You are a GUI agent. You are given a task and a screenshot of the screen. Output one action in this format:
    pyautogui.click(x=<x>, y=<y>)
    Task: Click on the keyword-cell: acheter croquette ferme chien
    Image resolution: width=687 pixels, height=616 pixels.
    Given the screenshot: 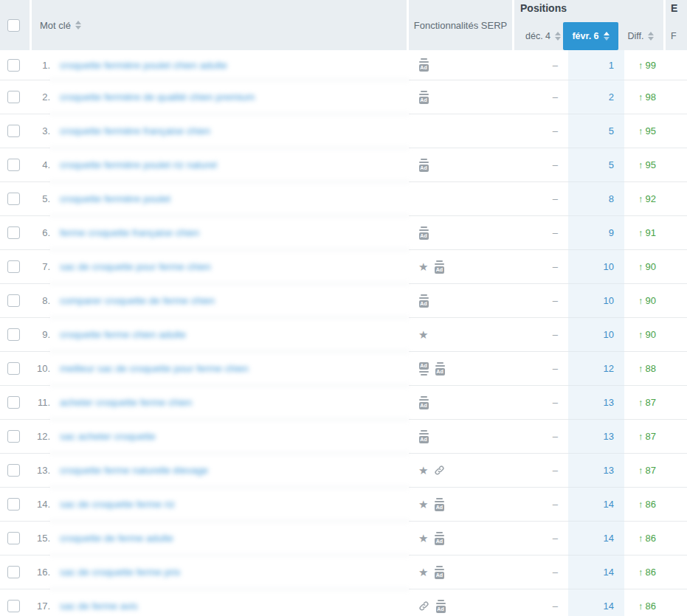 What is the action you would take?
    pyautogui.click(x=229, y=403)
    